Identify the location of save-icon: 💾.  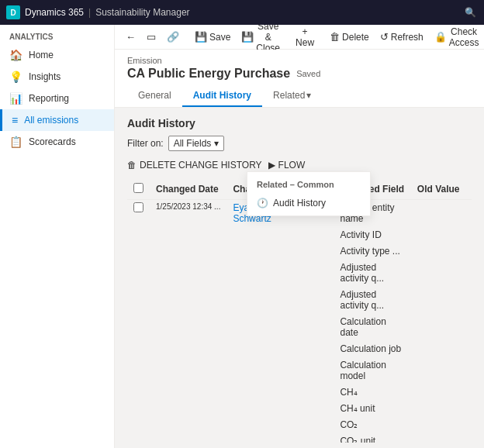
(201, 37).